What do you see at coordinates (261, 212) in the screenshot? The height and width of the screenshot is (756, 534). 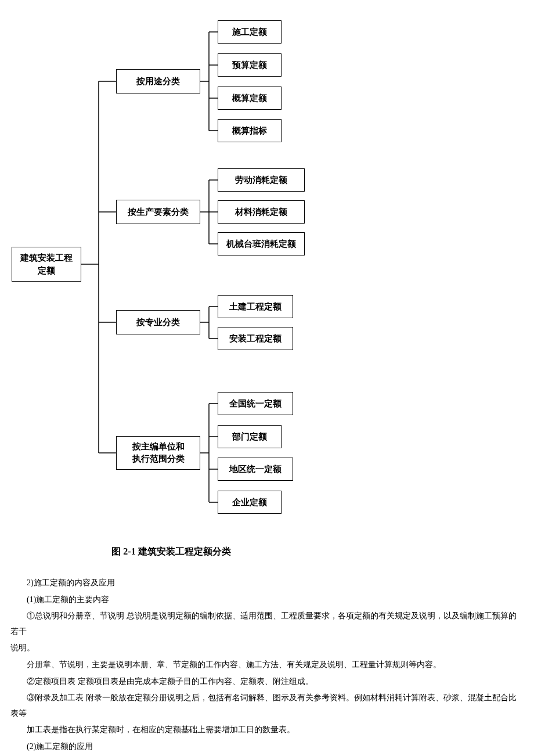 I see `leaf-node: 材料消耗定额` at bounding box center [261, 212].